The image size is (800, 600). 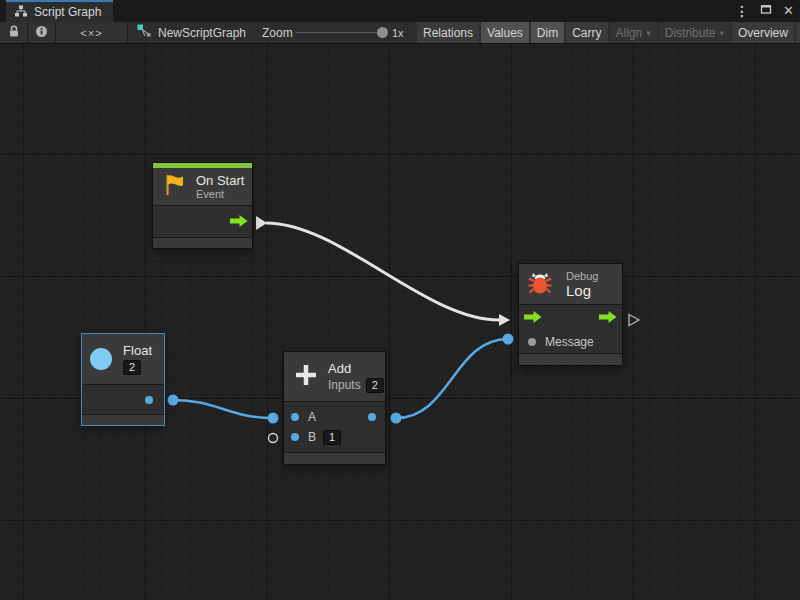 I want to click on flag-icon, so click(x=175, y=187).